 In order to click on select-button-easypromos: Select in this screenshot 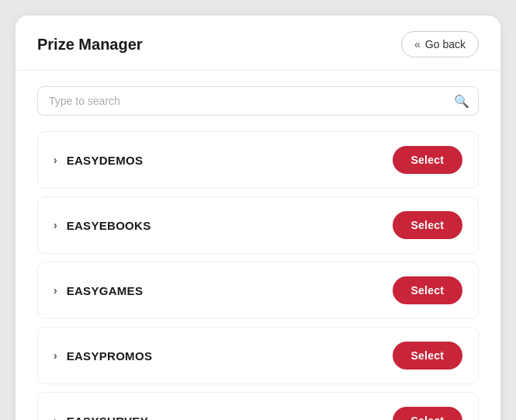, I will do `click(428, 356)`.